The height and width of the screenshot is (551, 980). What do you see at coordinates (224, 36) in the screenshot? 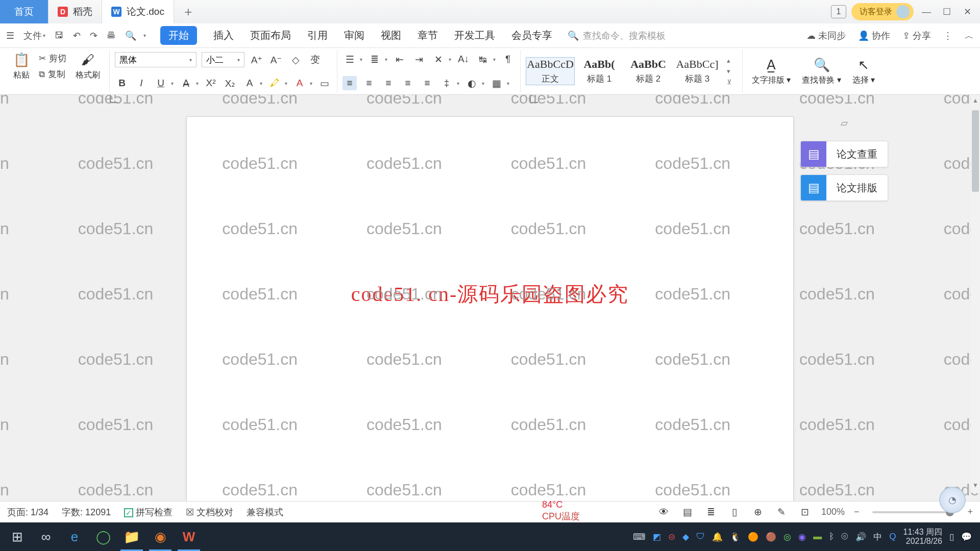
I see `menu-insert: 插入` at bounding box center [224, 36].